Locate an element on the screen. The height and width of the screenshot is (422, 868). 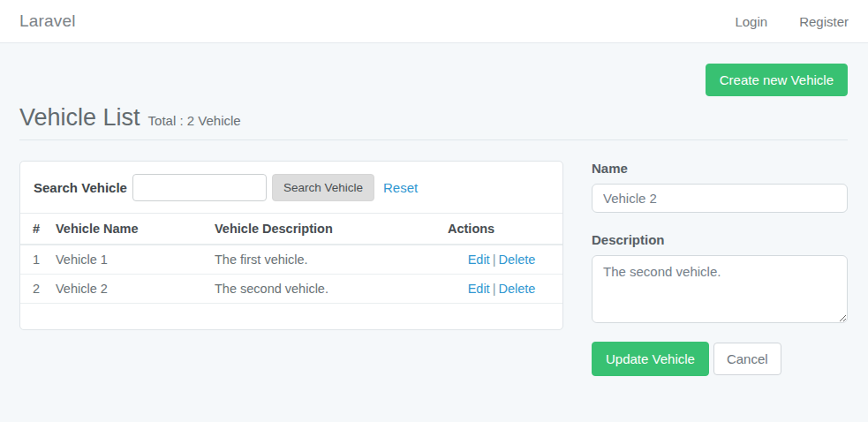
name-field is located at coordinates (720, 198).